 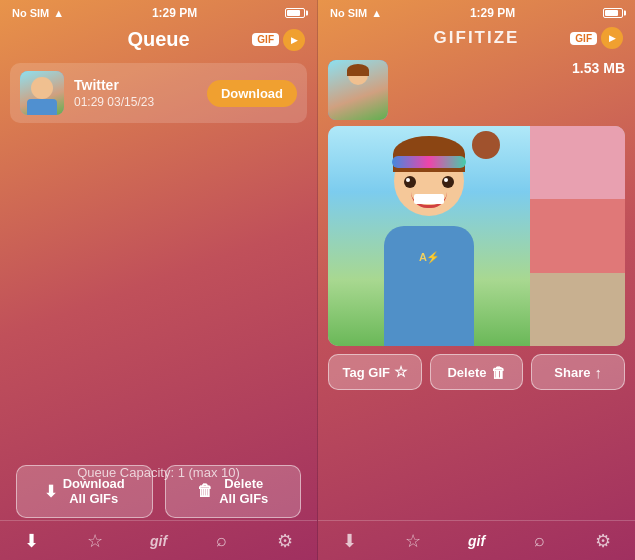 What do you see at coordinates (412, 541) in the screenshot?
I see `right-nav-star: ☆` at bounding box center [412, 541].